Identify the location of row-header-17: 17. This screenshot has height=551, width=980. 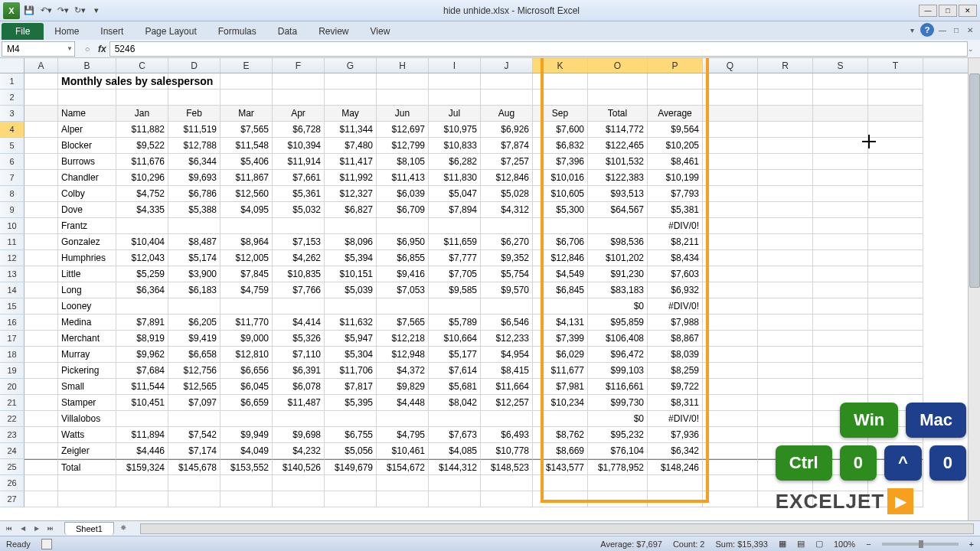
(12, 338).